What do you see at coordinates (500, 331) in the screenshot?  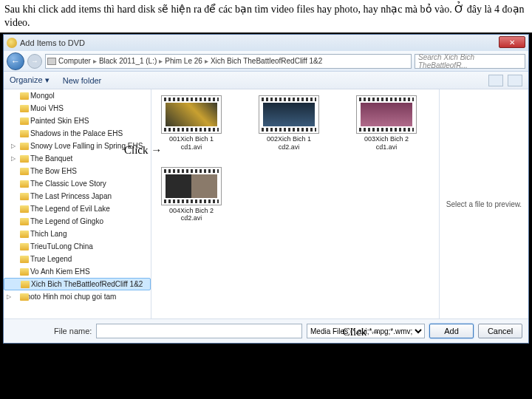 I see `cancel-button: Cancel` at bounding box center [500, 331].